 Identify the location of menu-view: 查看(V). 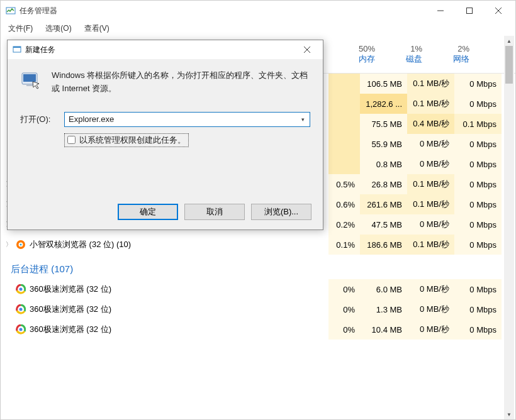
(97, 29).